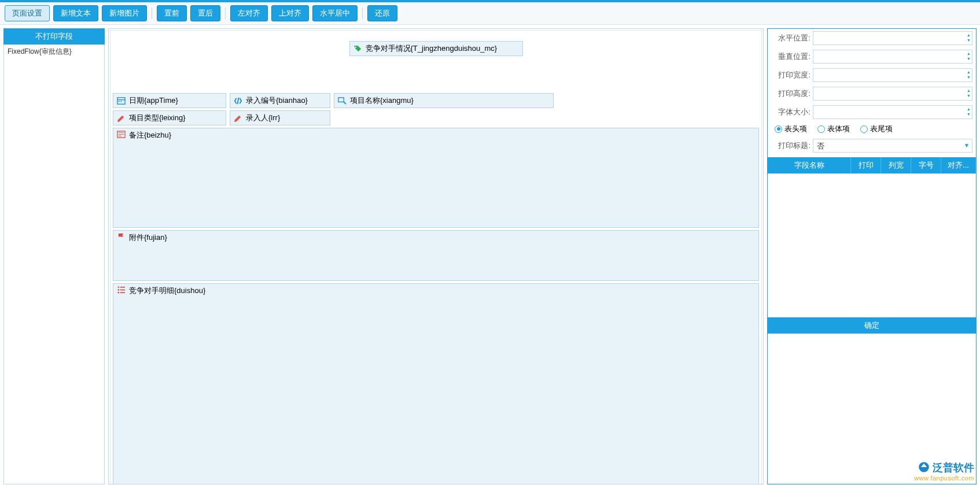  Describe the element at coordinates (792, 75) in the screenshot. I see `label-print-width: 打印宽度:` at that location.